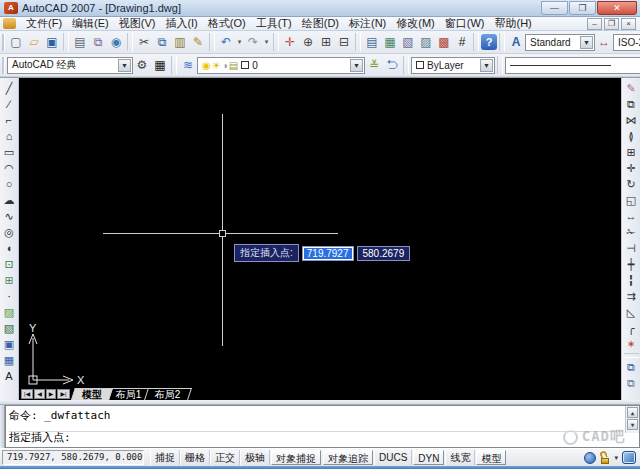  I want to click on minimize-button: —, so click(554, 8).